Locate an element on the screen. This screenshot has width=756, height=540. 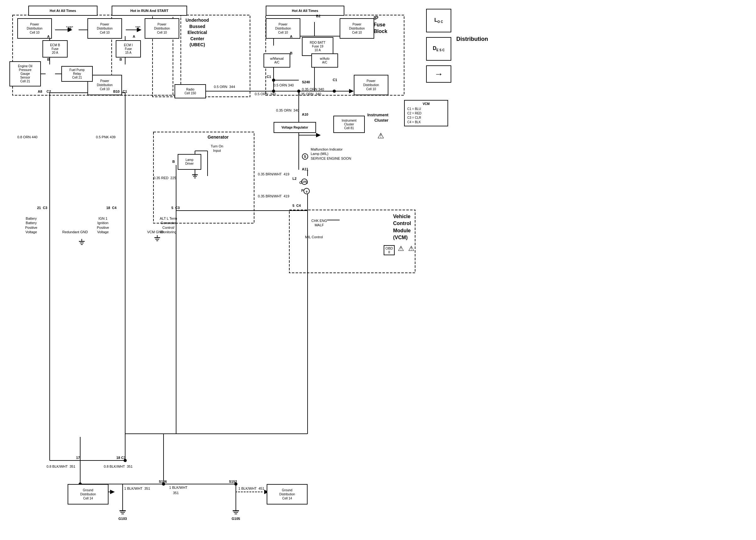
vcm-symbol2: ⚠ is located at coordinates (411, 249).